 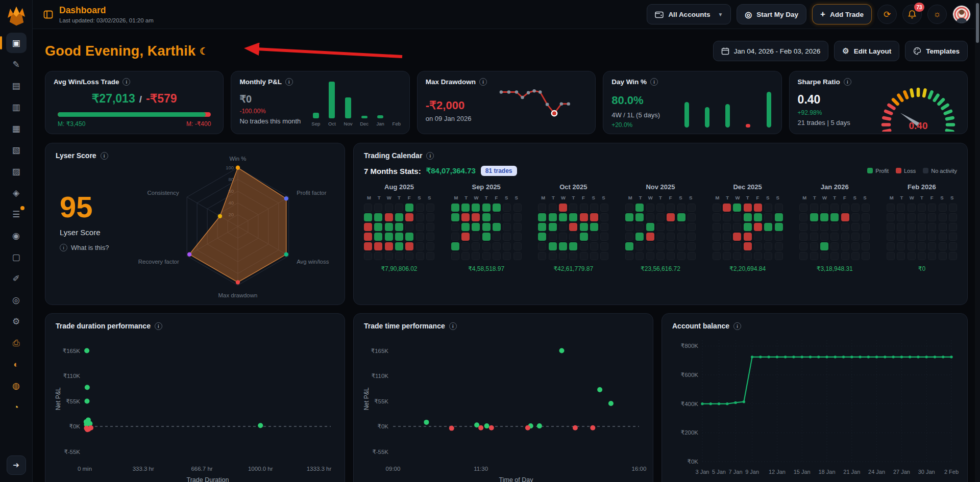 What do you see at coordinates (16, 193) in the screenshot?
I see `sidebar-item-strategy: ◈` at bounding box center [16, 193].